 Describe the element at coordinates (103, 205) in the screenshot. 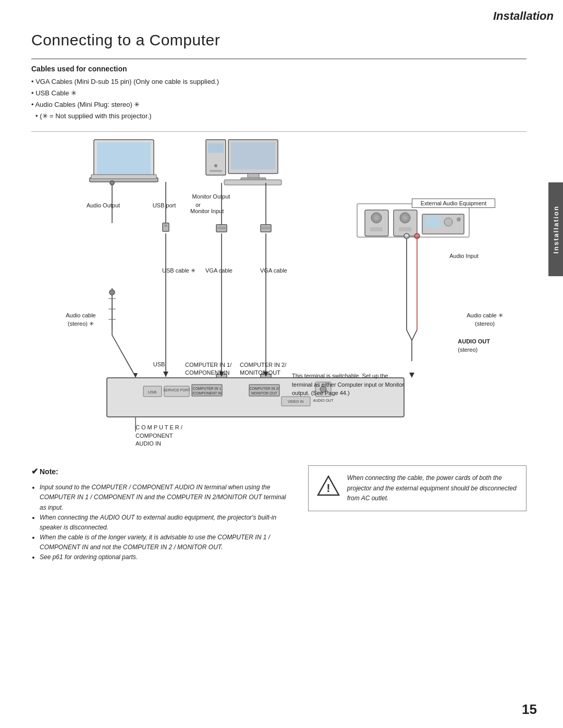

I see `label-audio-output: Audio Output` at that location.